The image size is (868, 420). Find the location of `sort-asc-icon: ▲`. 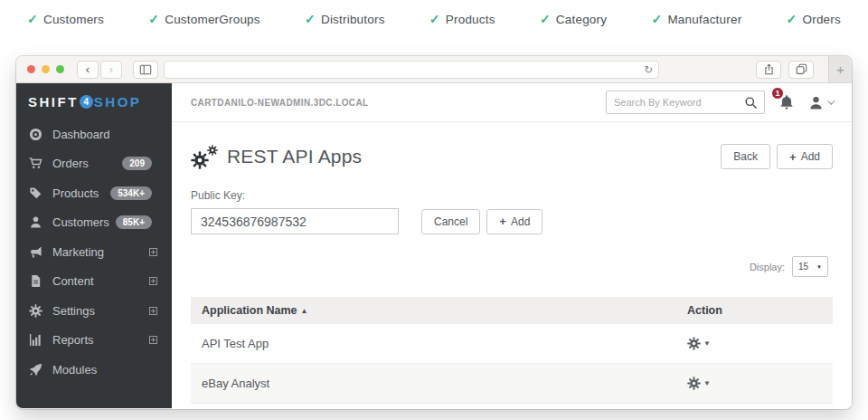

sort-asc-icon: ▲ is located at coordinates (305, 311).